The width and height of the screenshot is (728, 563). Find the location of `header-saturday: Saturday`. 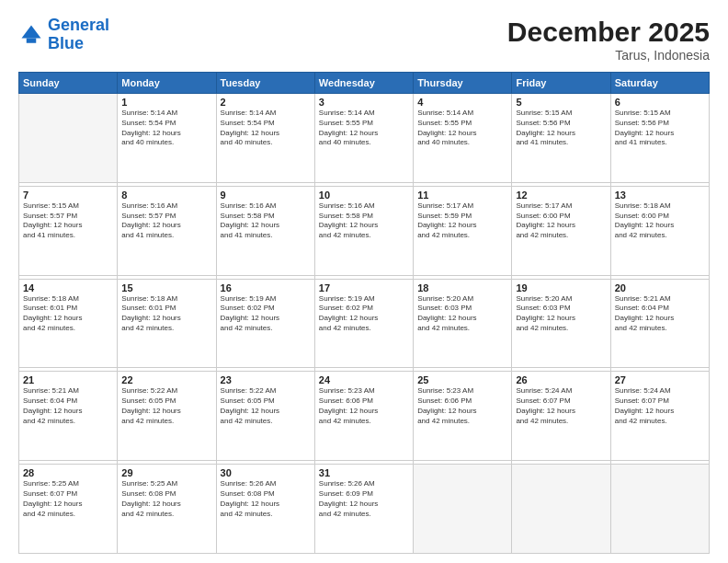

header-saturday: Saturday is located at coordinates (660, 83).